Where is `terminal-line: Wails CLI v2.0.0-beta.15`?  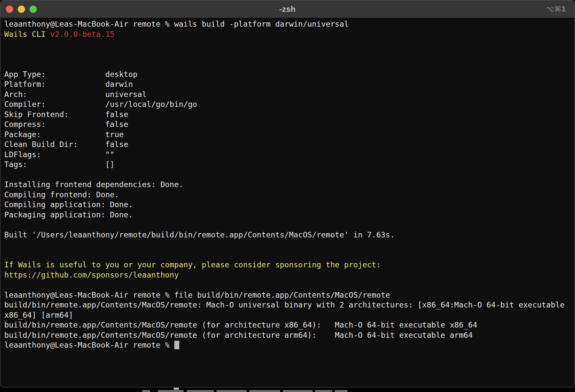 terminal-line: Wails CLI v2.0.0-beta.15 is located at coordinates (288, 34).